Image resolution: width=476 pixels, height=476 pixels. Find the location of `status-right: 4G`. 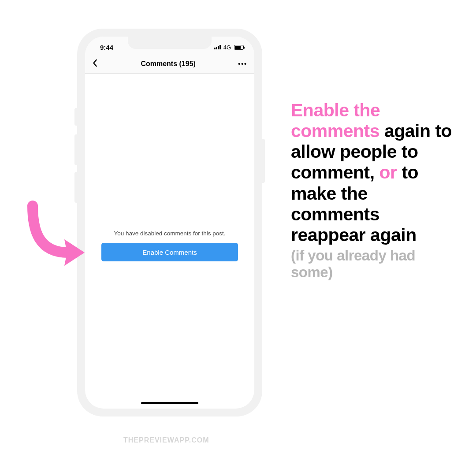

status-right: 4G is located at coordinates (229, 48).